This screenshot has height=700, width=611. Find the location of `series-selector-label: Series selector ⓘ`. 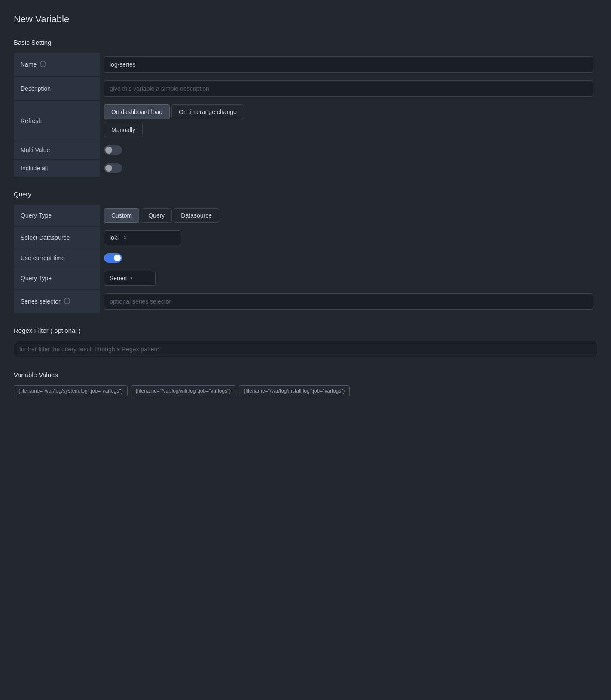

series-selector-label: Series selector ⓘ is located at coordinates (57, 301).